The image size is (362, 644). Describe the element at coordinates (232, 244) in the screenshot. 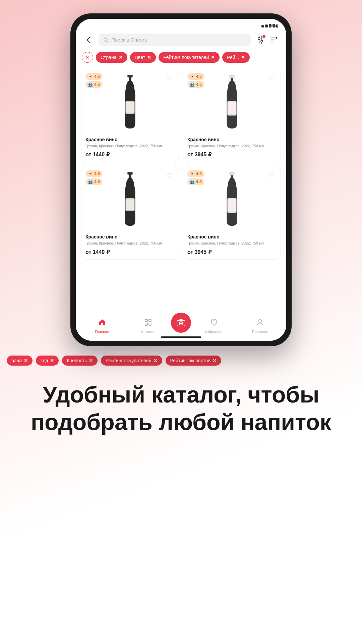

I see `product-desc-4: Грузия, Красное, Полусладкое, 2022, 750 …` at that location.